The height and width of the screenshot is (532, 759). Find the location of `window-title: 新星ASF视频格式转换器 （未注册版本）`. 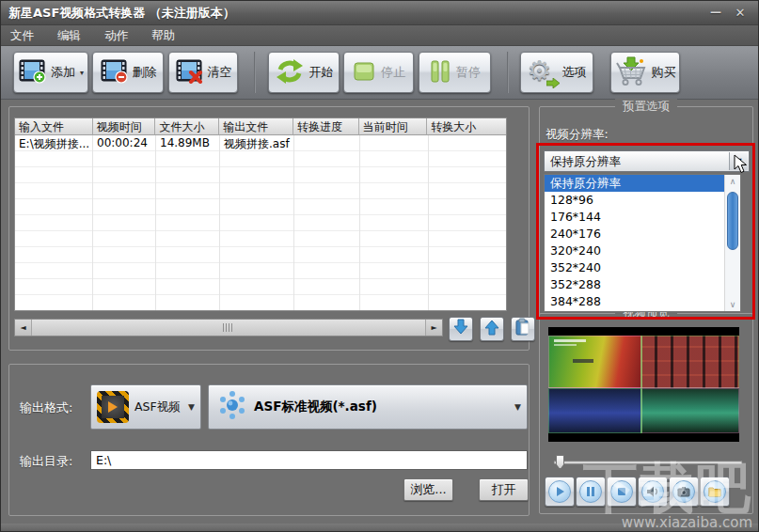

window-title: 新星ASF视频格式转换器 （未注册版本） is located at coordinates (122, 13).